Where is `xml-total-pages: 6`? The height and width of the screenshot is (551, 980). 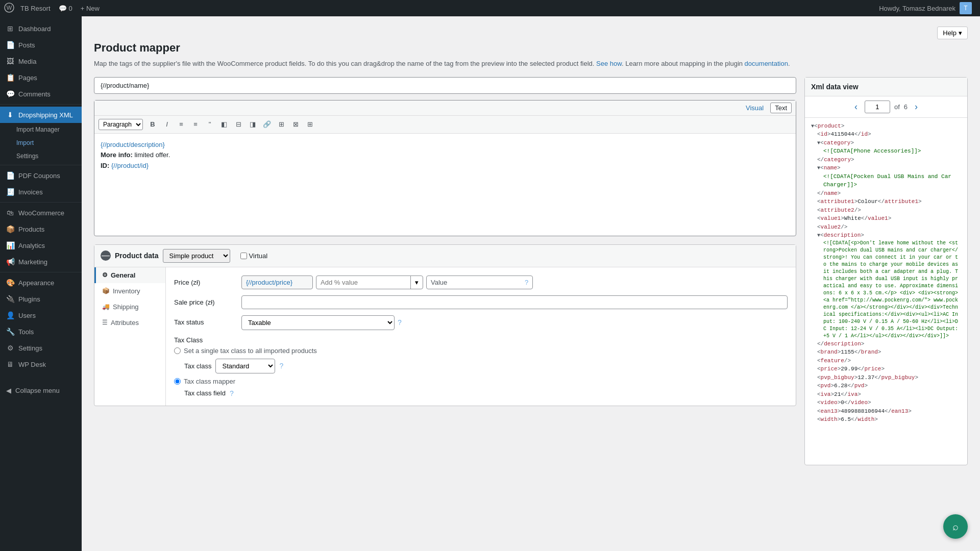 xml-total-pages: 6 is located at coordinates (905, 107).